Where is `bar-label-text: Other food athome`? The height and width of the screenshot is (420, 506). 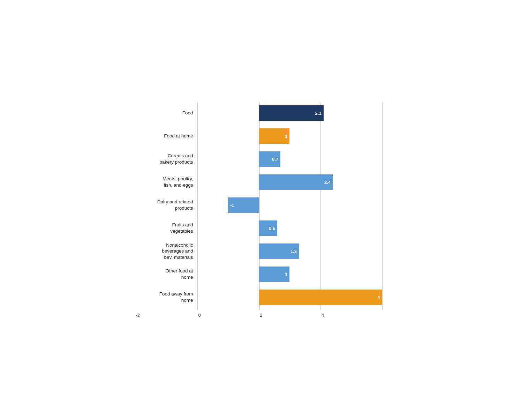
bar-label-text: Other food athome is located at coordinates (168, 274).